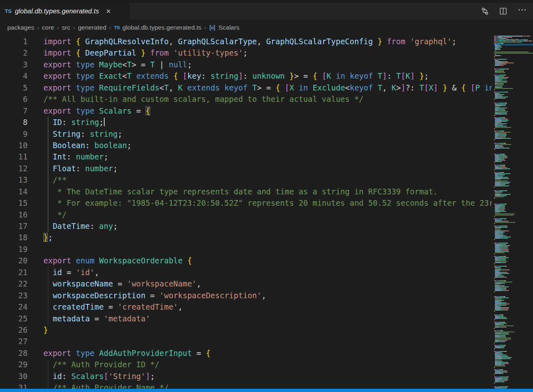 This screenshot has height=392, width=533. What do you see at coordinates (246, 157) in the screenshot?
I see `code-line: 11 Int: number;` at bounding box center [246, 157].